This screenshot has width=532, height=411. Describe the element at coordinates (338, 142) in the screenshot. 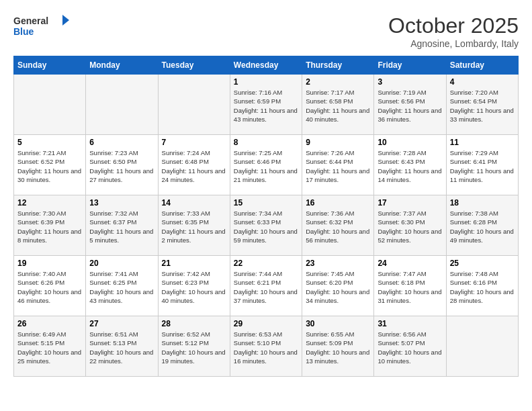

I see `day-number: 9` at that location.